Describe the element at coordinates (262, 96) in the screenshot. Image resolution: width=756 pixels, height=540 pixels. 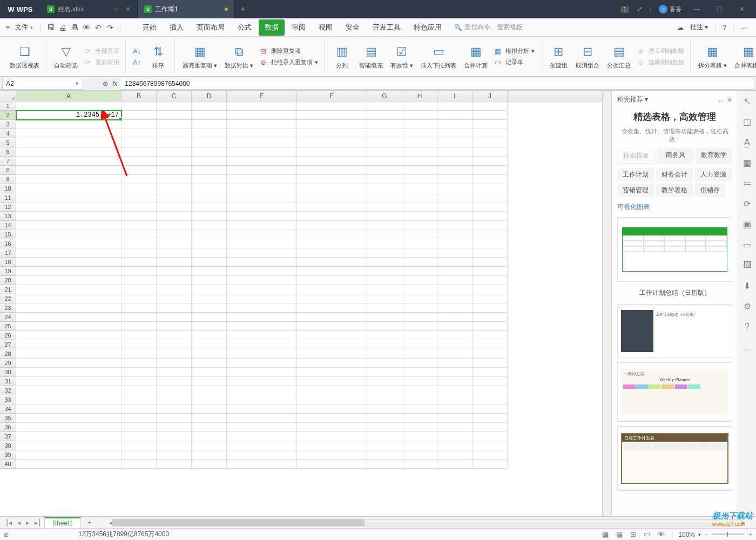
I see `col-header-E: E` at that location.